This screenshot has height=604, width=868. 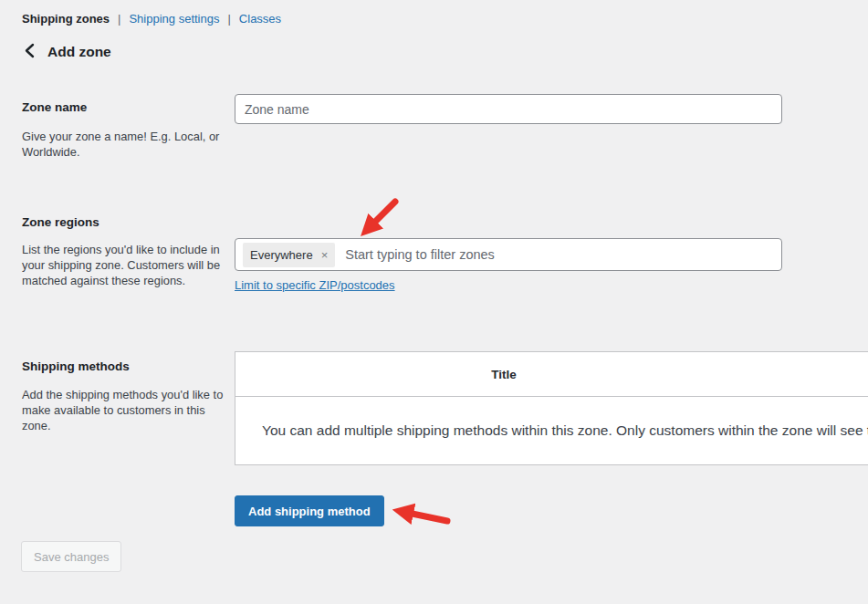 I want to click on zone-regions-label: Zone regions, so click(x=60, y=223).